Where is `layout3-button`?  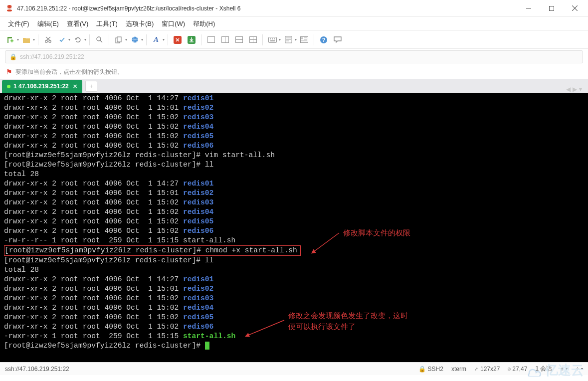 layout3-button is located at coordinates (239, 40).